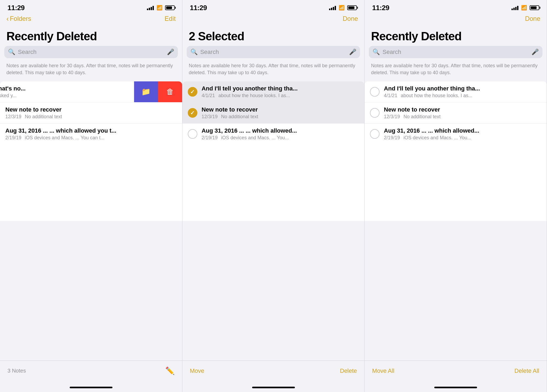 The width and height of the screenshot is (547, 392). Describe the element at coordinates (280, 89) in the screenshot. I see `note-title-2-0: And I'll tell you another thing tha...` at that location.